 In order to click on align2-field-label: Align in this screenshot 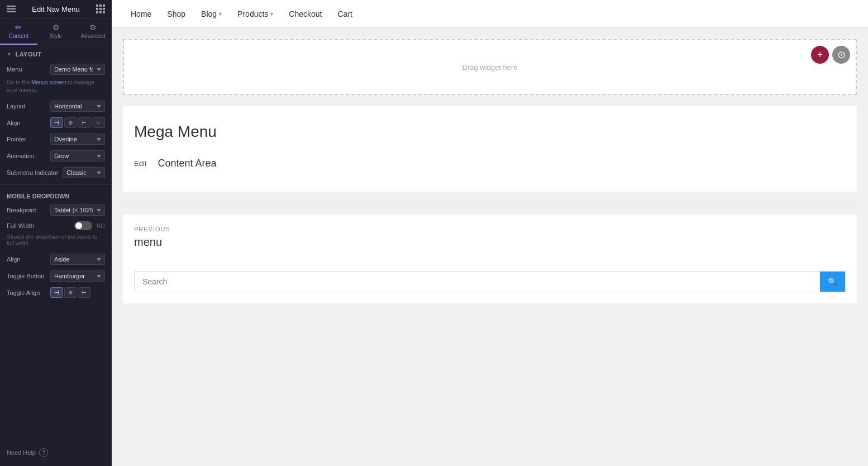, I will do `click(26, 259)`.